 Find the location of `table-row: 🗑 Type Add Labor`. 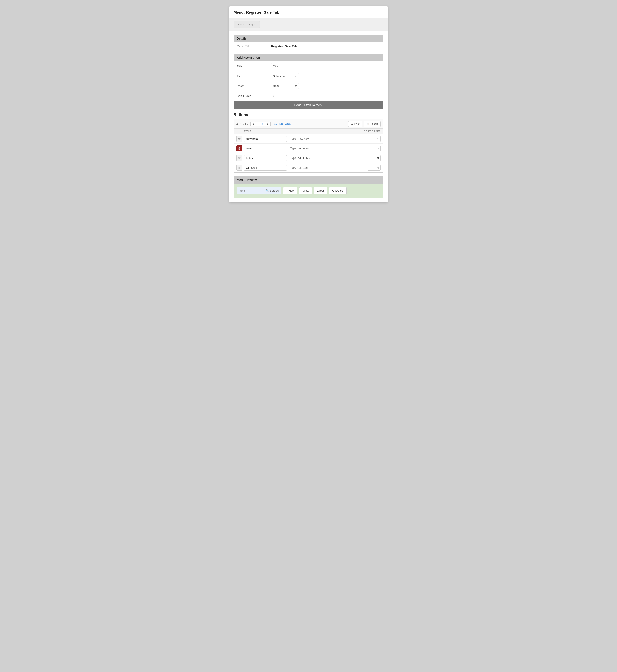

table-row: 🗑 Type Add Labor is located at coordinates (308, 158).